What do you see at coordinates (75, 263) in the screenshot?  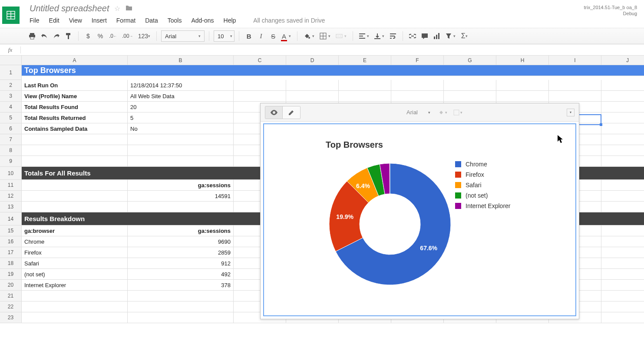 I see `cell-A18: Safari` at bounding box center [75, 263].